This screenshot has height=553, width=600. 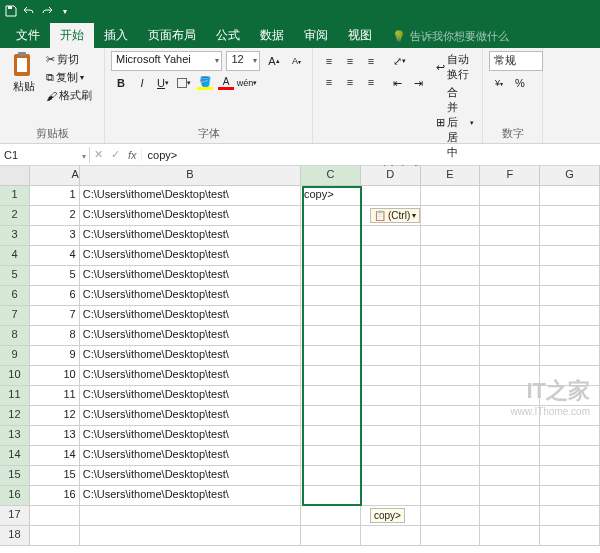 I want to click on row-header: 16, so click(x=15, y=496).